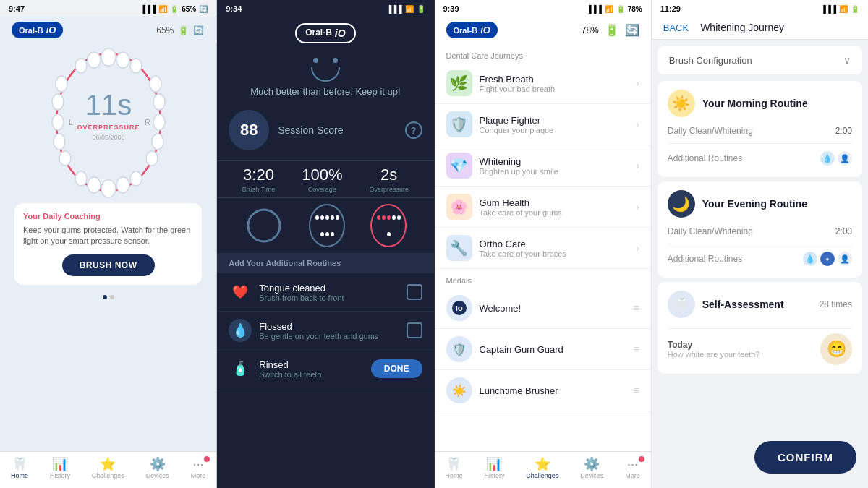  I want to click on oralb-logo-2: Oral-B iO, so click(326, 33).